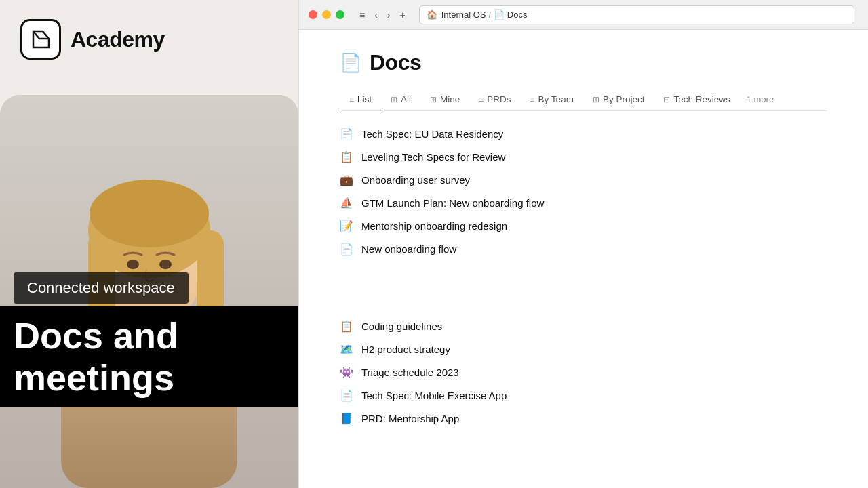  I want to click on doc-title-10: Tech Spec: Mobile Exercise App, so click(434, 396).